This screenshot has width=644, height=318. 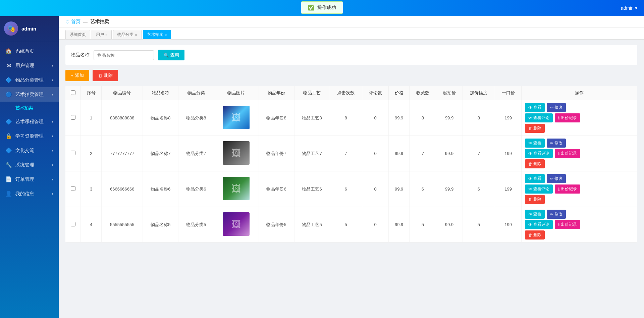 I want to click on sidebar-item-order: 📄 订单管理 ▾, so click(x=30, y=179).